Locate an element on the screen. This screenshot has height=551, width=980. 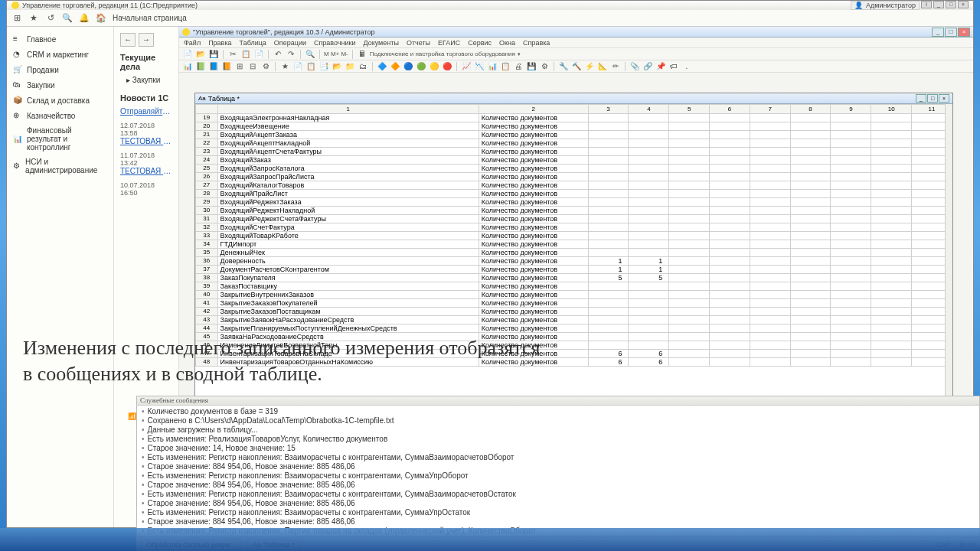
table-row: 29ВходящийРеджектЗаказаКоличество докуме… is located at coordinates (574, 202).